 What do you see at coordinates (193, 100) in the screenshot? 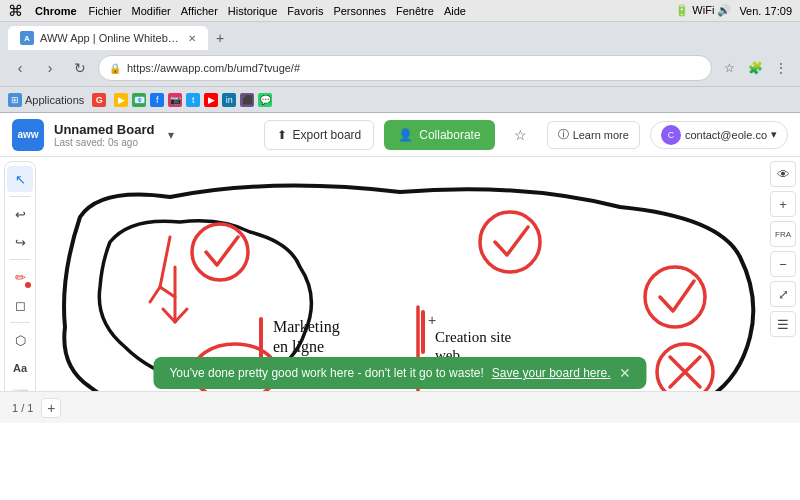
I see `bookmark-icons: ▶ 📧 f 📷 t ▶ in ⬛ 💬` at bounding box center [193, 100].